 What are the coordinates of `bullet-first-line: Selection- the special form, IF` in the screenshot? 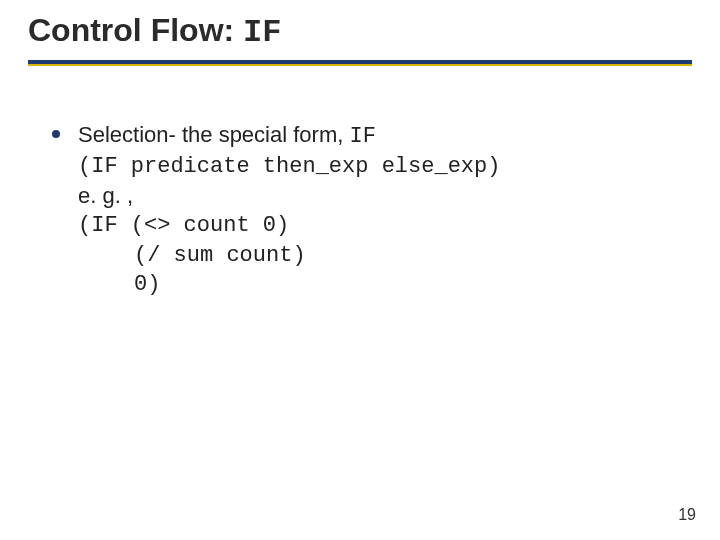 It's located at (379, 136).